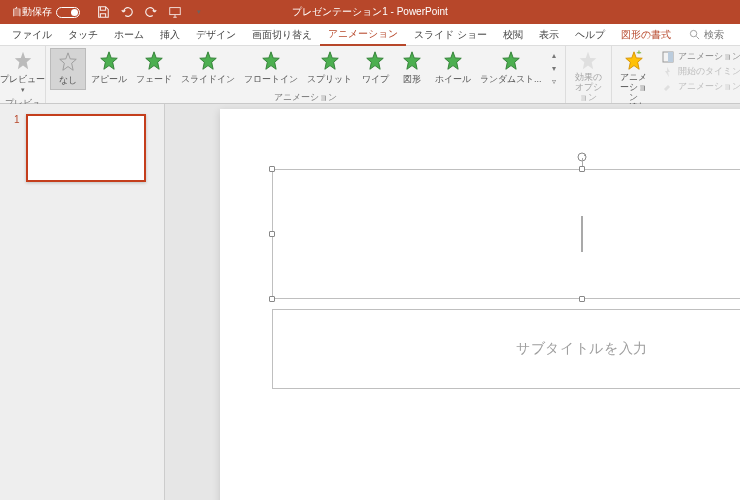 The image size is (740, 500). What do you see at coordinates (32, 12) in the screenshot?
I see `autosave-label: 自動保存` at bounding box center [32, 12].